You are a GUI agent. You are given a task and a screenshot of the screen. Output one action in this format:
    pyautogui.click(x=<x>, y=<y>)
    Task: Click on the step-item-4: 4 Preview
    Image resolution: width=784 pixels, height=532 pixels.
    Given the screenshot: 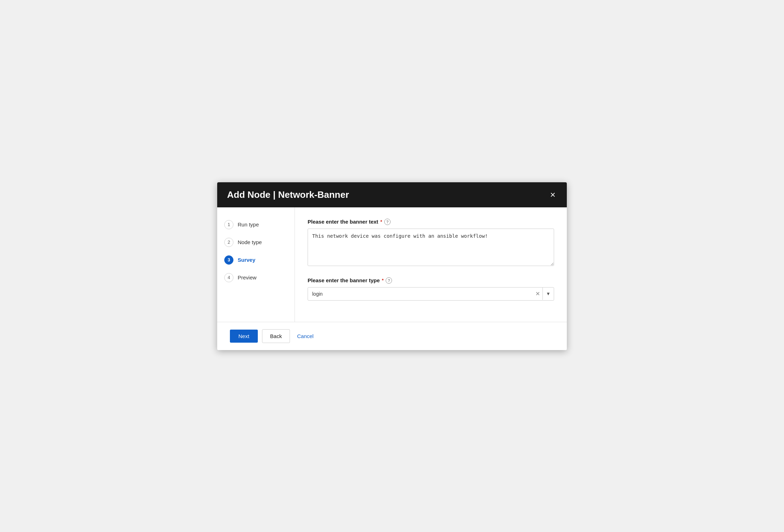 What is the action you would take?
    pyautogui.click(x=256, y=278)
    